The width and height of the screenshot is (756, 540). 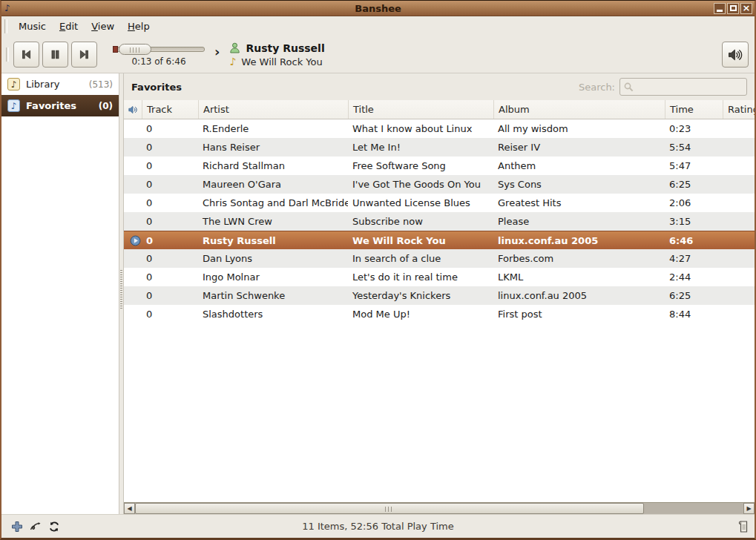 What do you see at coordinates (378, 9) in the screenshot?
I see `window-title: Banshee` at bounding box center [378, 9].